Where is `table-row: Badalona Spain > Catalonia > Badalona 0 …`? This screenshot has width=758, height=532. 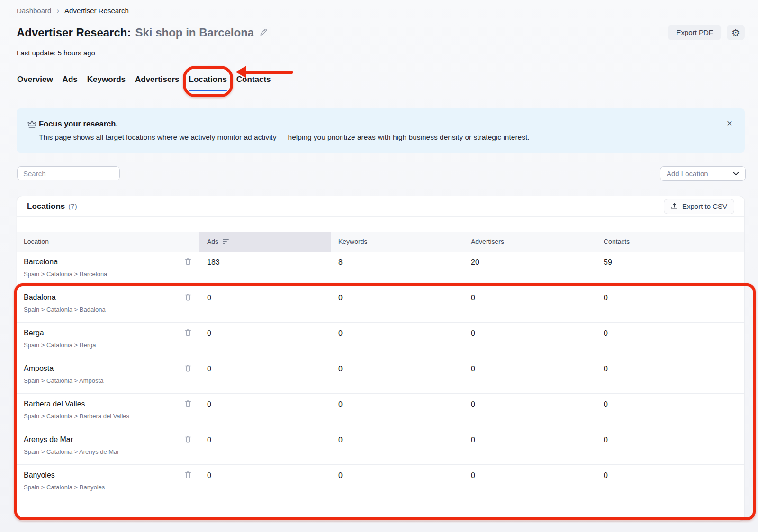 table-row: Badalona Spain > Catalonia > Badalona 0 … is located at coordinates (381, 305).